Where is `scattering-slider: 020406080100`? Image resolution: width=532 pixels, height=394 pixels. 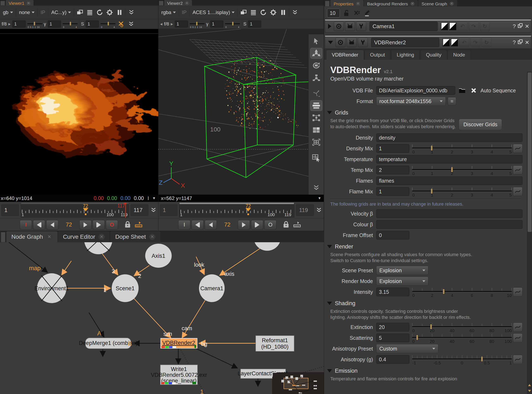
scattering-slider: 020406080100 is located at coordinates (462, 338).